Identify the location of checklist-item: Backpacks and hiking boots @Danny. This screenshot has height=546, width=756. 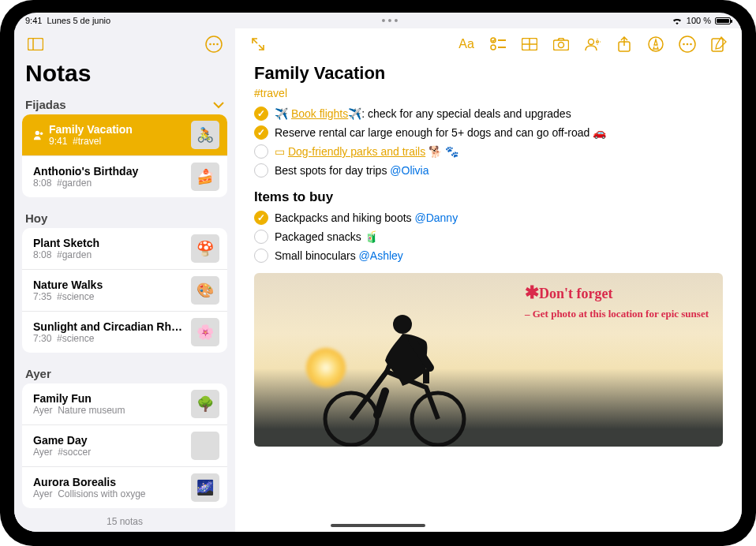
(488, 218).